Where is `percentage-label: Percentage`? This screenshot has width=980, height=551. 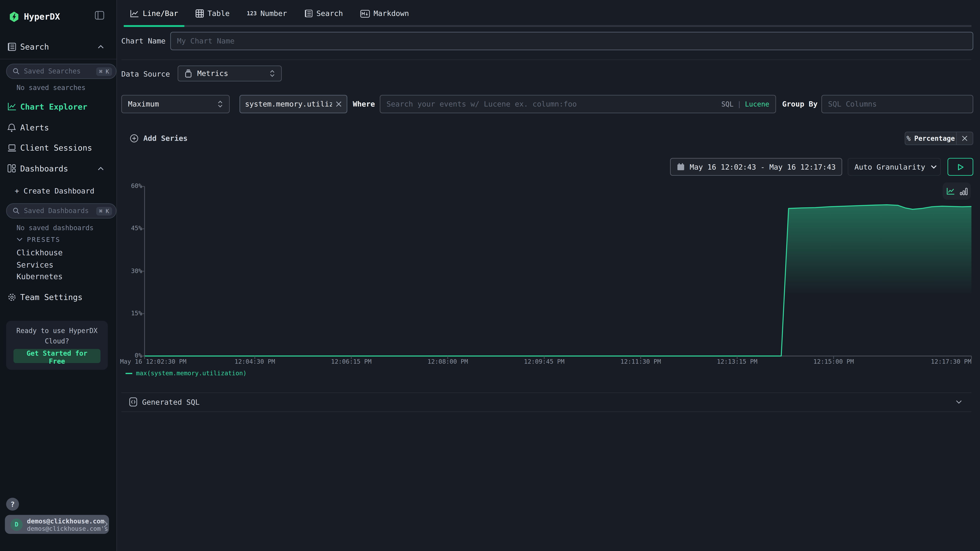
percentage-label: Percentage is located at coordinates (934, 138).